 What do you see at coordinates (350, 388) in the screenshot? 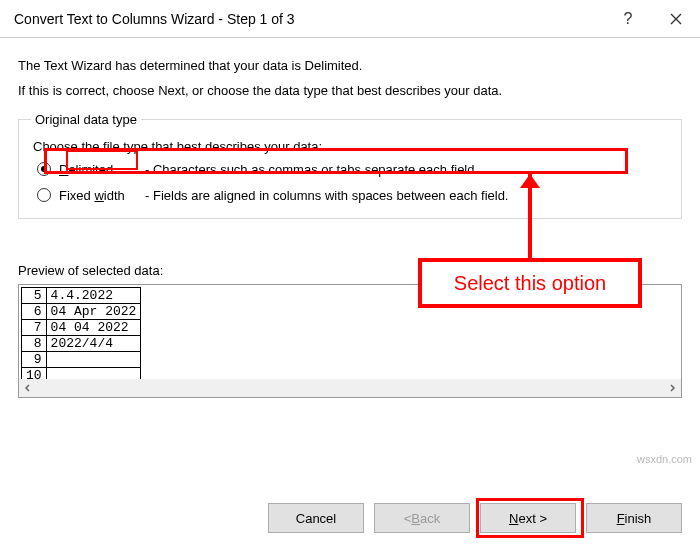
I see `horizontal-scrollbar` at bounding box center [350, 388].